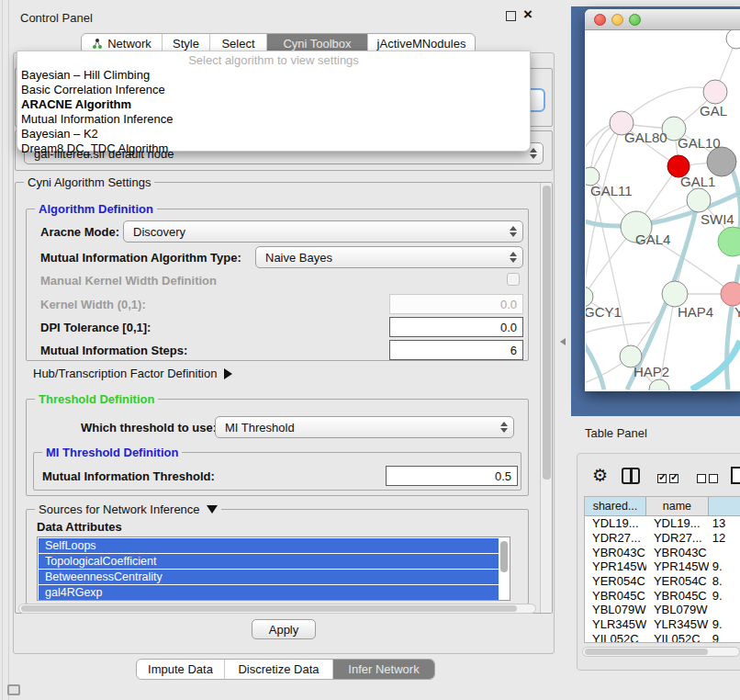  Describe the element at coordinates (709, 479) in the screenshot. I see `unselect-all-columns-icon` at that location.